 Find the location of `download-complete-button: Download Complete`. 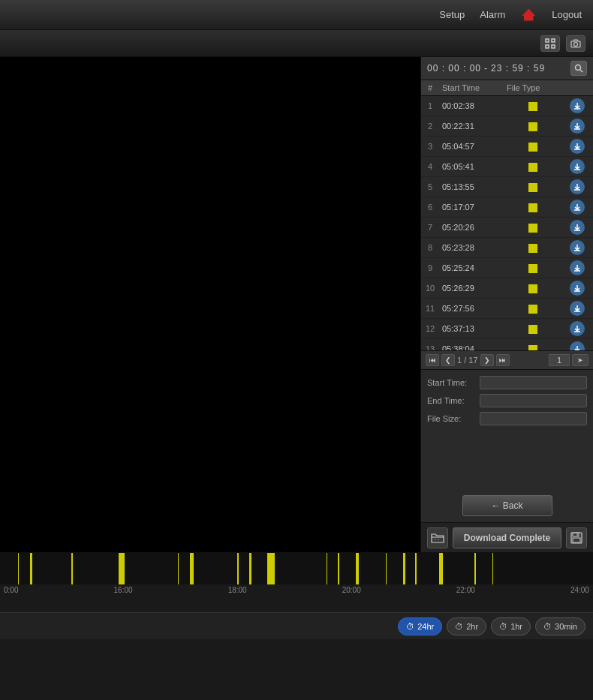

download-complete-button: Download Complete is located at coordinates (507, 538).